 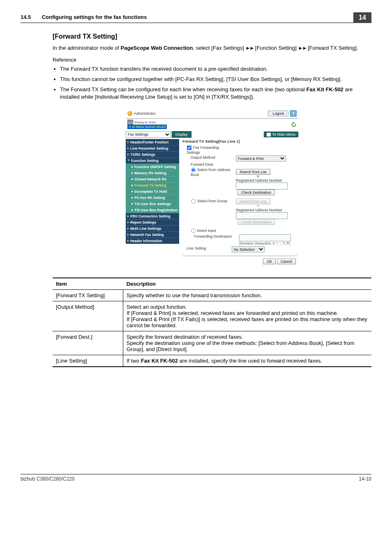 I want to click on pane-title: Forward TX Setting(Fax Line 1), so click(x=240, y=141).